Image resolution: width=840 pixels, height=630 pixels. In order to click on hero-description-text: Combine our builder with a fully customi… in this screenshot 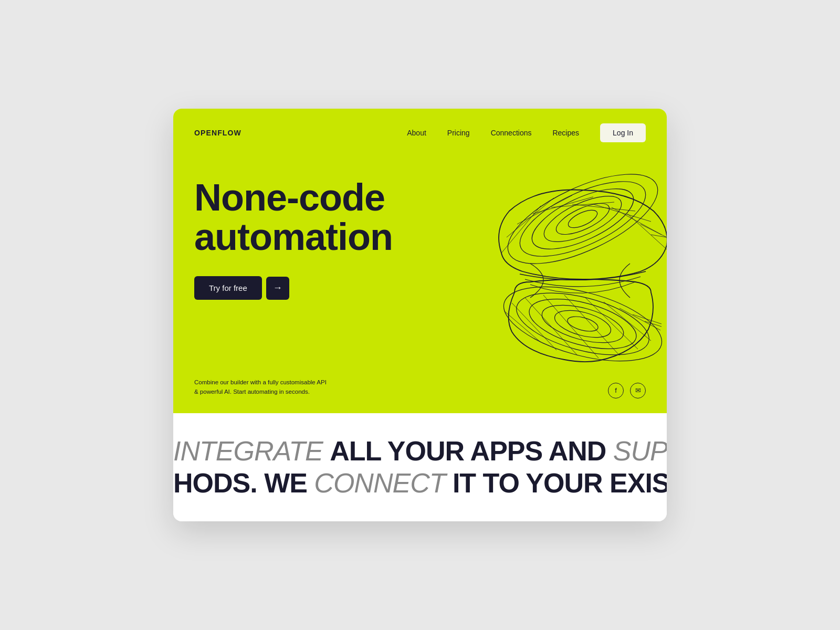, I will do `click(260, 386)`.